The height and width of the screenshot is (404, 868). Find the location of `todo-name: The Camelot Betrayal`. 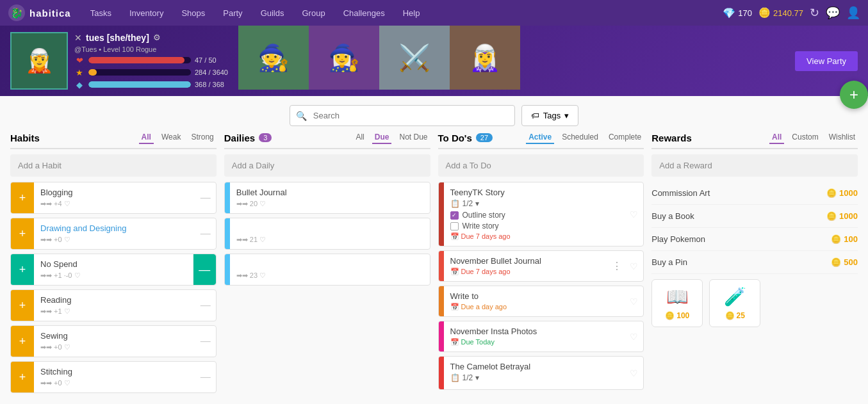

todo-name: The Camelot Betrayal is located at coordinates (534, 366).